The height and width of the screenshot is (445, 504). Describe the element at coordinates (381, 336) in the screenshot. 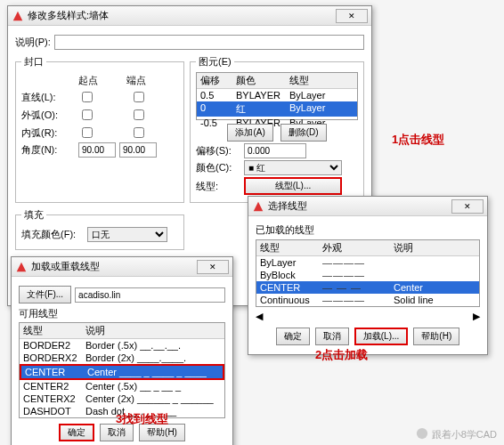

I see `load-button: 加载(L)...` at that location.